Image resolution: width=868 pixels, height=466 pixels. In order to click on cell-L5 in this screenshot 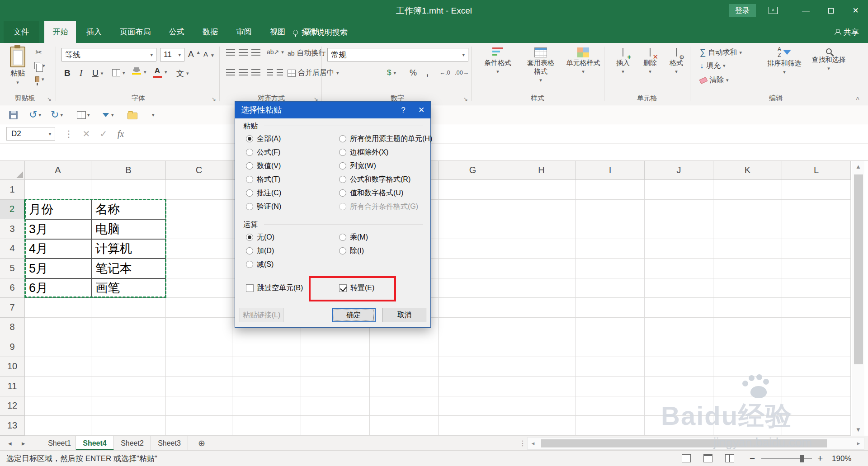, I will do `click(816, 268)`.